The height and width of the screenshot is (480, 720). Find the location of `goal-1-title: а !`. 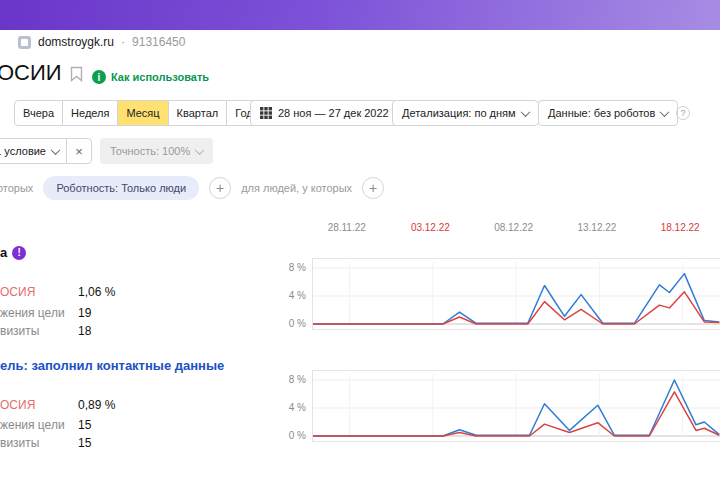

goal-1-title: а ! is located at coordinates (13, 252).